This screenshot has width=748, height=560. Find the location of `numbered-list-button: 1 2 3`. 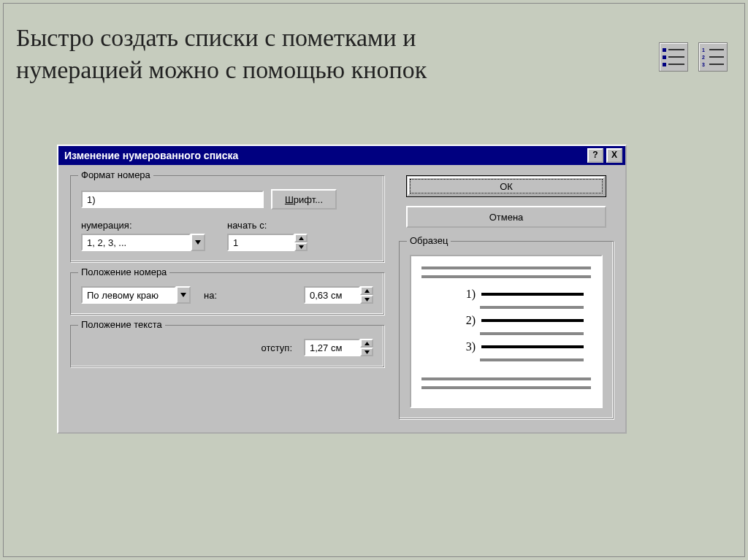

numbered-list-button: 1 2 3 is located at coordinates (713, 57).